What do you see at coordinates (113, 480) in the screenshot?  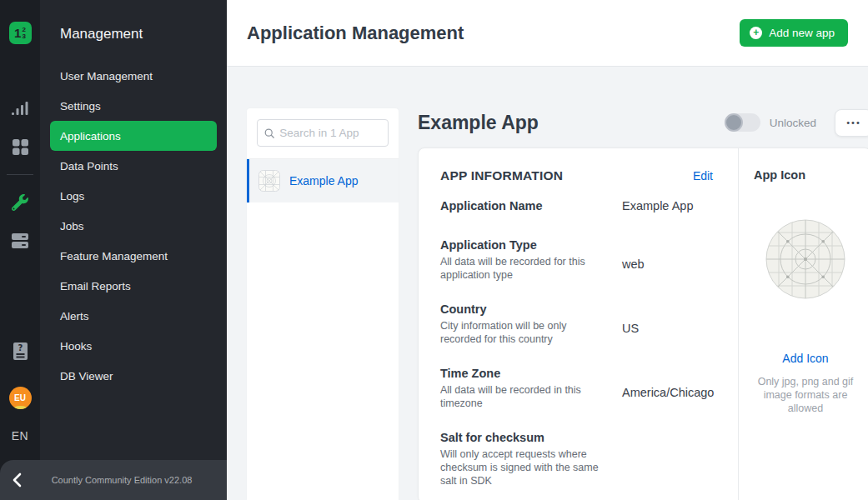 I see `sidebar-footer: Countly Community Edition v22.08` at bounding box center [113, 480].